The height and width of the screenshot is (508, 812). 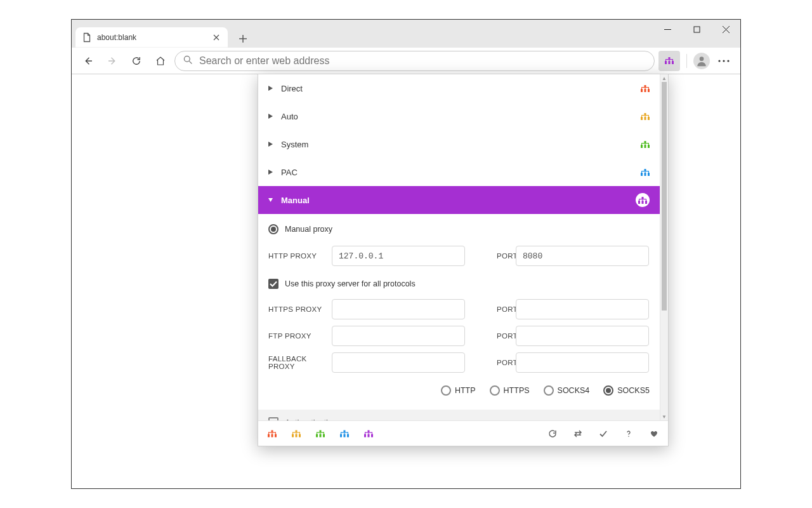 I want to click on apply-icon, so click(x=603, y=434).